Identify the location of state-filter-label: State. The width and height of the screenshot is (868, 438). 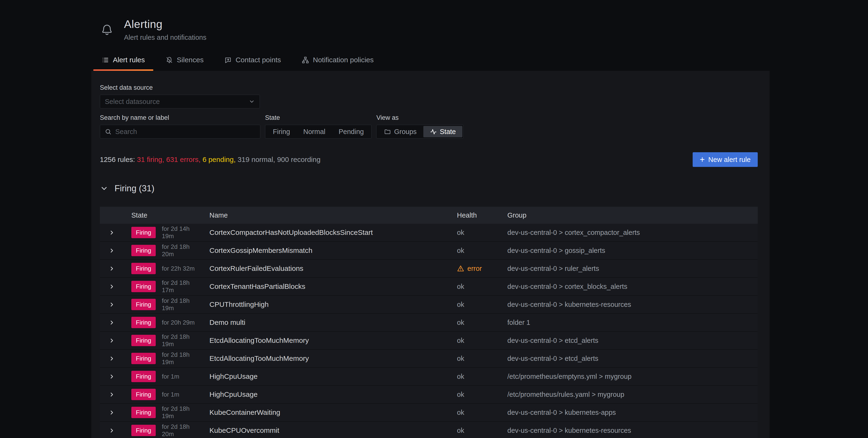
(318, 118).